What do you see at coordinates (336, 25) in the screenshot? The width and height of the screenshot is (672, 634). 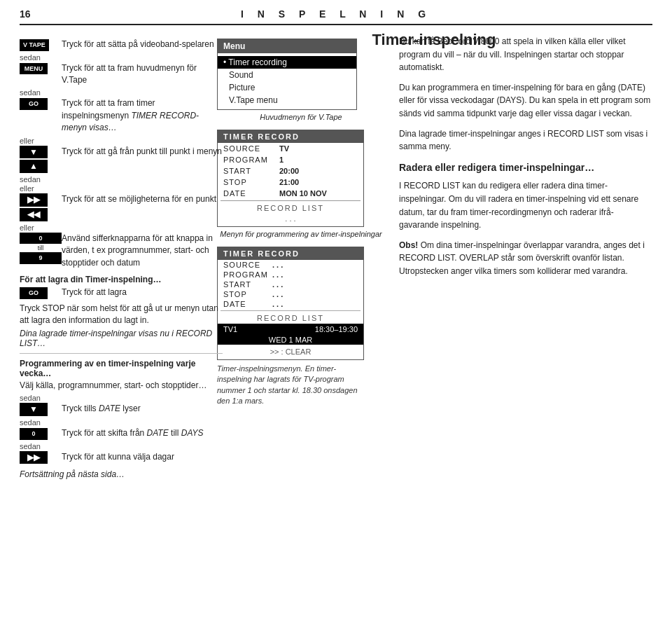 I see `header-line` at bounding box center [336, 25].